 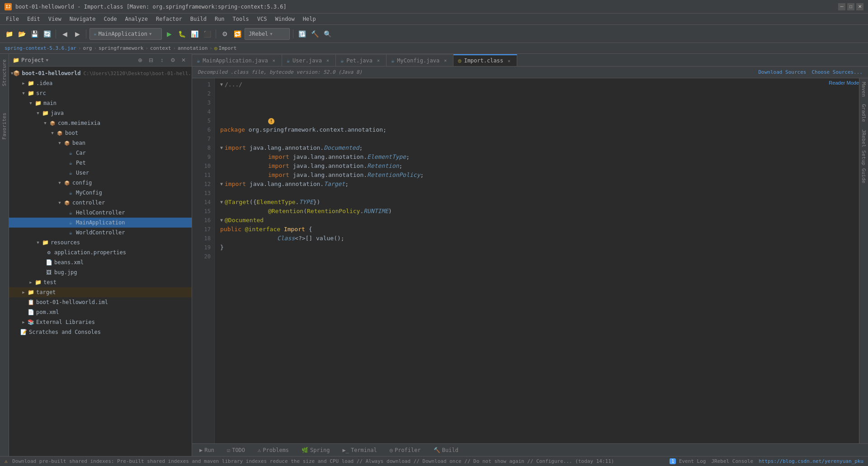 What do you see at coordinates (860, 7) in the screenshot?
I see `close-button: ✕` at bounding box center [860, 7].